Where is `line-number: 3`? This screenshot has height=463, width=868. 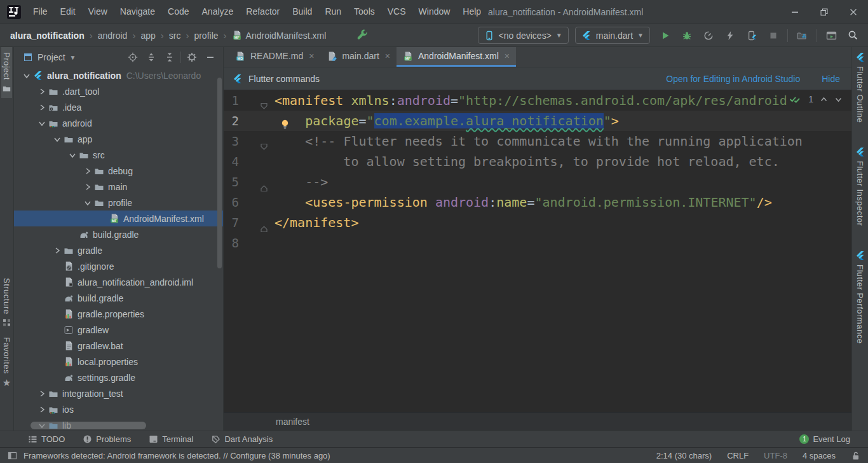
line-number: 3 is located at coordinates (231, 141).